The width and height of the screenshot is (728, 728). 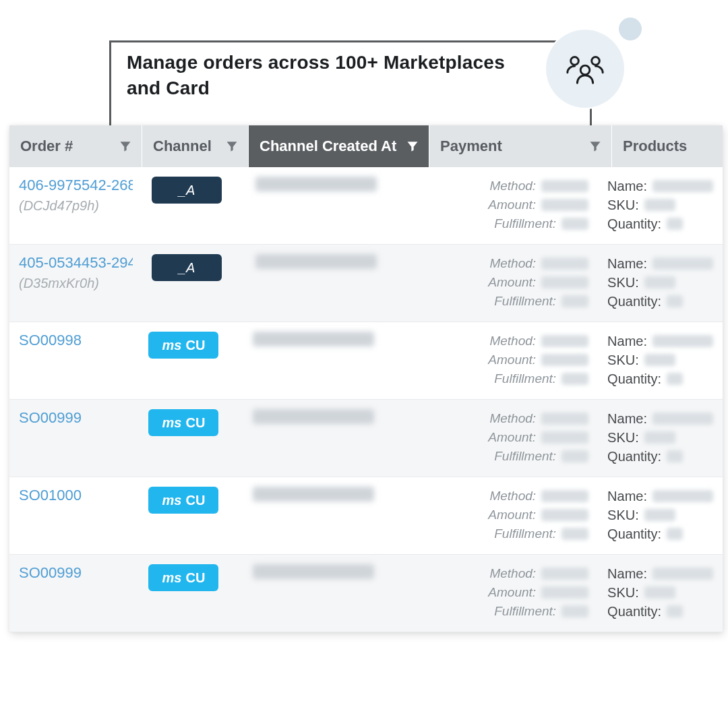 I want to click on column-header-payment: Payment, so click(x=520, y=146).